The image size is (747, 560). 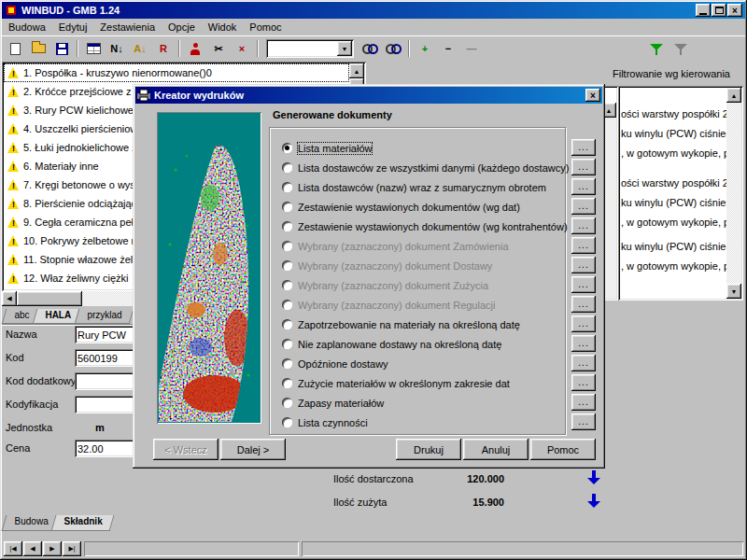 What do you see at coordinates (703, 10) in the screenshot?
I see `minimize-button` at bounding box center [703, 10].